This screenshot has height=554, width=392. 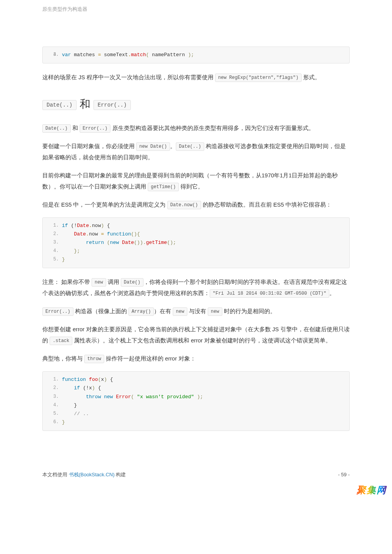 What do you see at coordinates (184, 205) in the screenshot?
I see `inline-code: Date.now()` at bounding box center [184, 205].